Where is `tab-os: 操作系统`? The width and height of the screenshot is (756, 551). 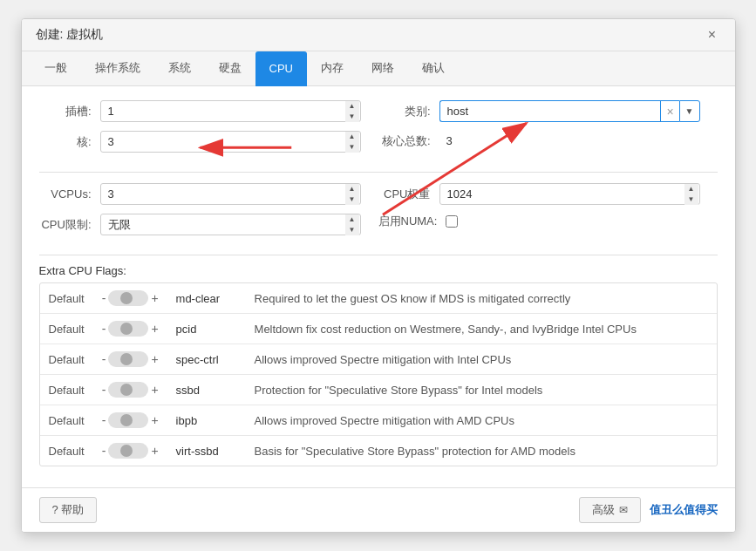 tab-os: 操作系统 is located at coordinates (118, 69).